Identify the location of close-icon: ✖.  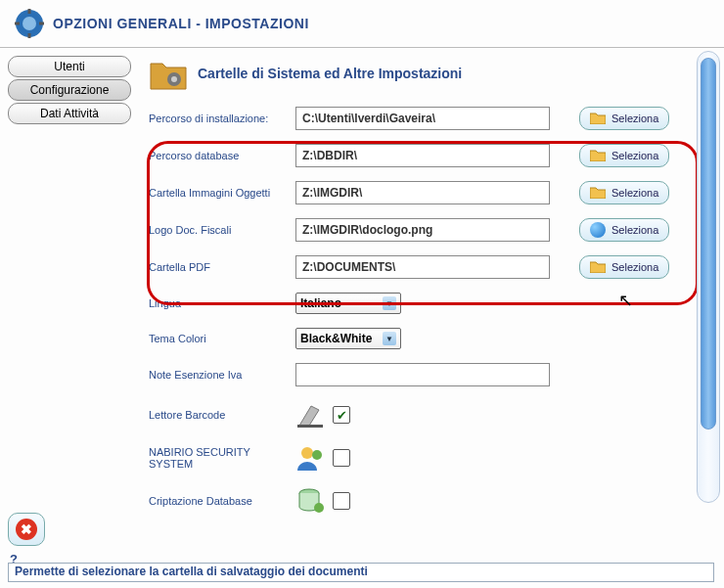
(26, 529).